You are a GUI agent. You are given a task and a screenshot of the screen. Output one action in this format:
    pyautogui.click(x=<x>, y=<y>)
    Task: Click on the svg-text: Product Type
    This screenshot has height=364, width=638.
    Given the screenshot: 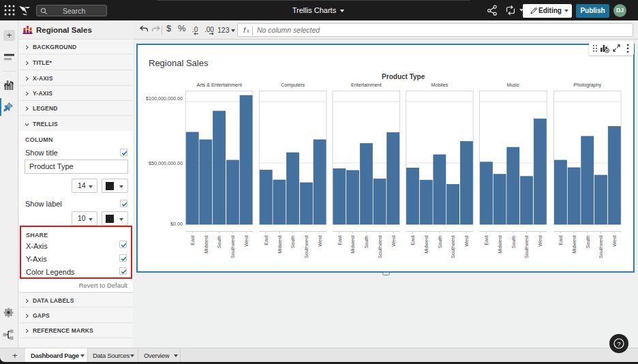 What is the action you would take?
    pyautogui.click(x=404, y=76)
    